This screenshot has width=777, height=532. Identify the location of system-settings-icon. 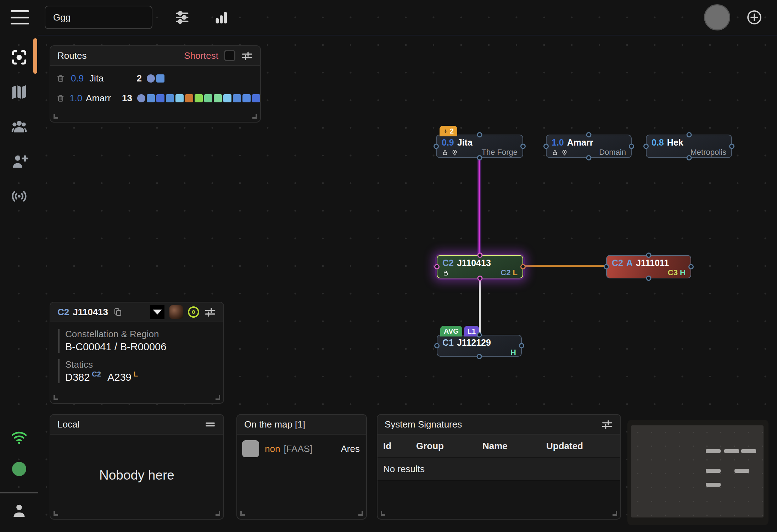
(210, 312).